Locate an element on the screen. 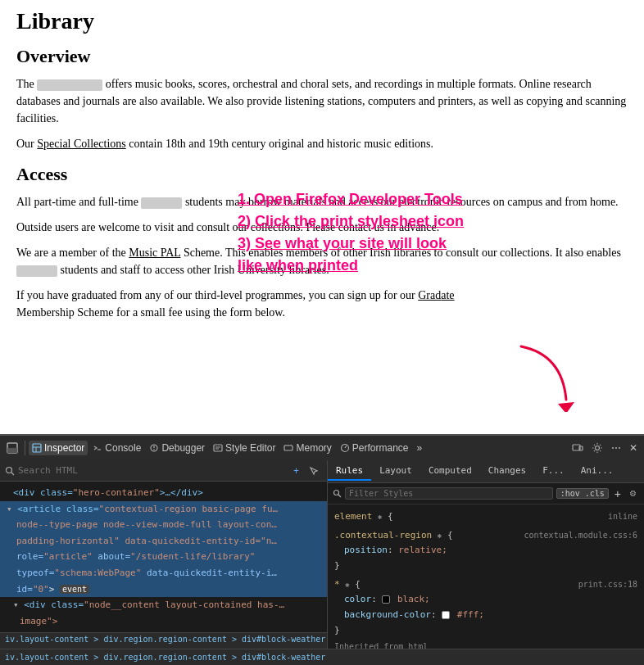 This screenshot has height=665, width=644. html-panel: + <div class="hero-container">…</div> ▾ … is located at coordinates (164, 554).